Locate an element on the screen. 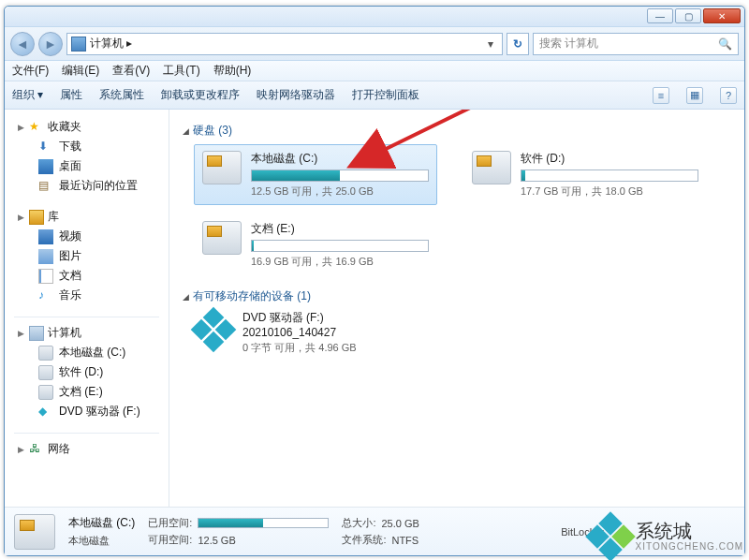  sidebar-network: ▶ 🖧 网络 is located at coordinates (86, 449).